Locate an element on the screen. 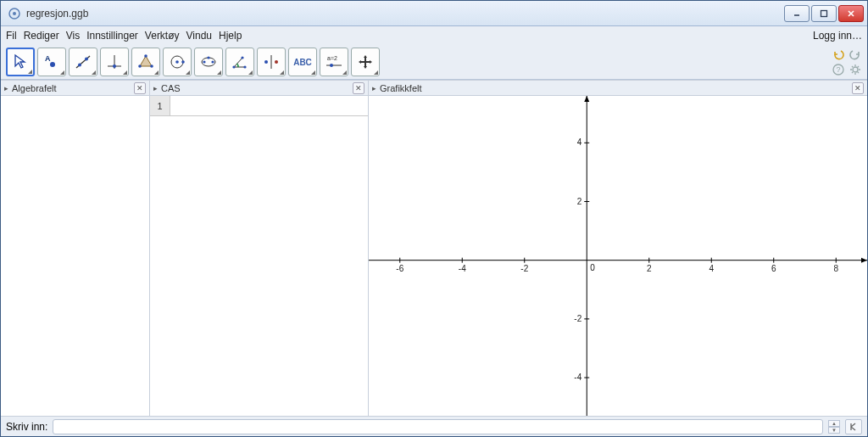  text-tool: ABC is located at coordinates (303, 62).